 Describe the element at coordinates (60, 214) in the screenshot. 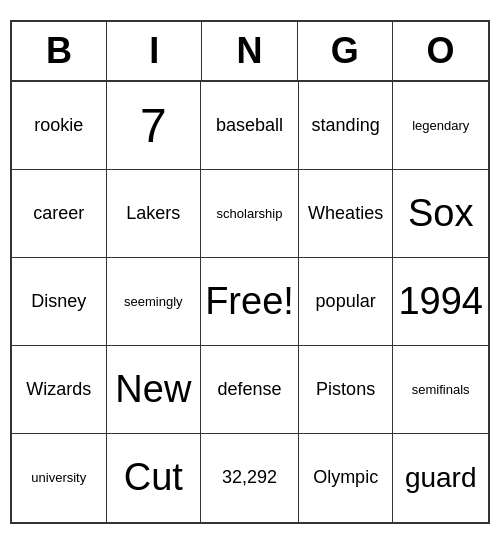

I see `bingo-cell: career` at that location.